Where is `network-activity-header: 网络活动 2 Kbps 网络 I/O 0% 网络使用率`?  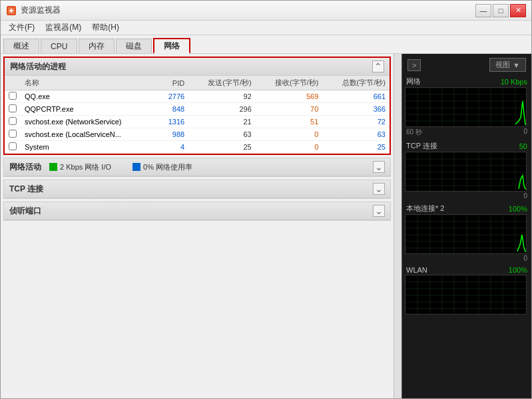
network-activity-header: 网络活动 2 Kbps 网络 I/O 0% 网络使用率 is located at coordinates (197, 168).